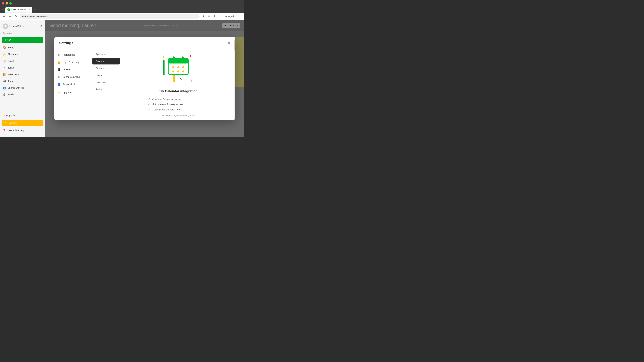 Image resolution: width=644 pixels, height=362 pixels. What do you see at coordinates (72, 77) in the screenshot?
I see `settings-nav-connected-apps: ⊞ Connected Apps` at bounding box center [72, 77].